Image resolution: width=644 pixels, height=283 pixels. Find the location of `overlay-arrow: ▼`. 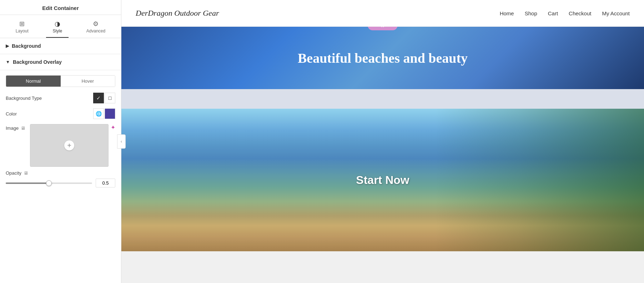

overlay-arrow: ▼ is located at coordinates (8, 62).